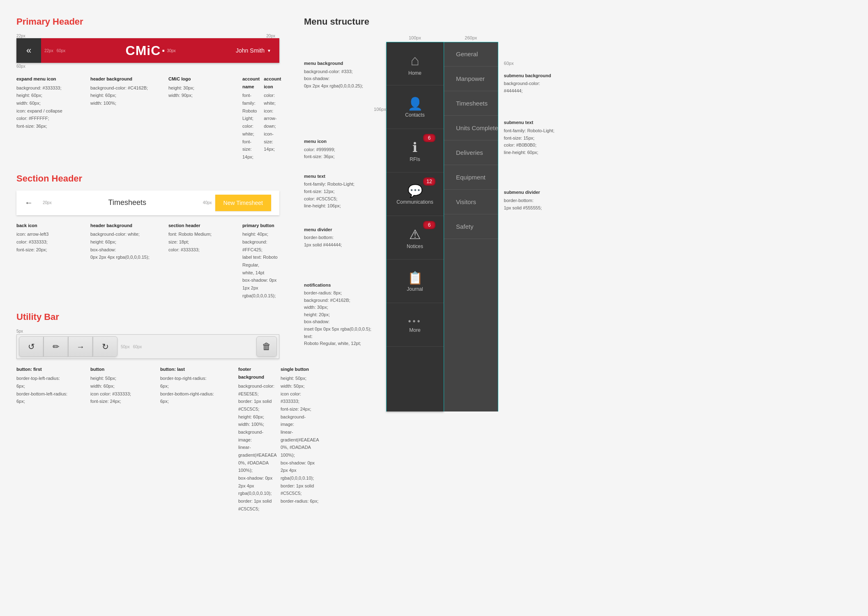 This screenshot has height=616, width=868. What do you see at coordinates (257, 373) in the screenshot?
I see `spec-footer-bg-label: footer background` at bounding box center [257, 373].